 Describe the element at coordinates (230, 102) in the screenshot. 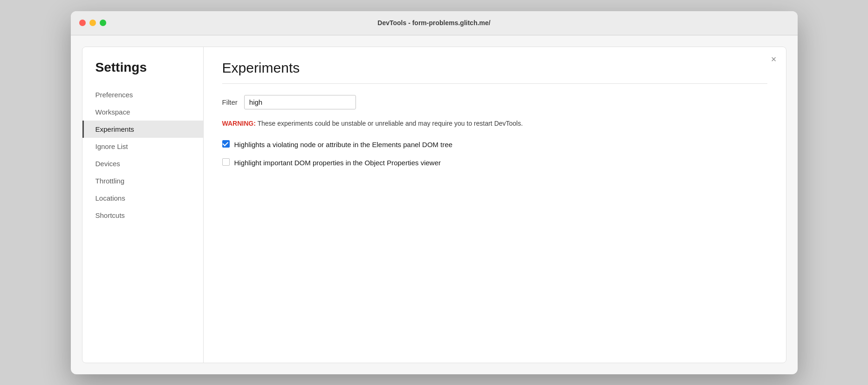

I see `filter-label: Filter` at that location.